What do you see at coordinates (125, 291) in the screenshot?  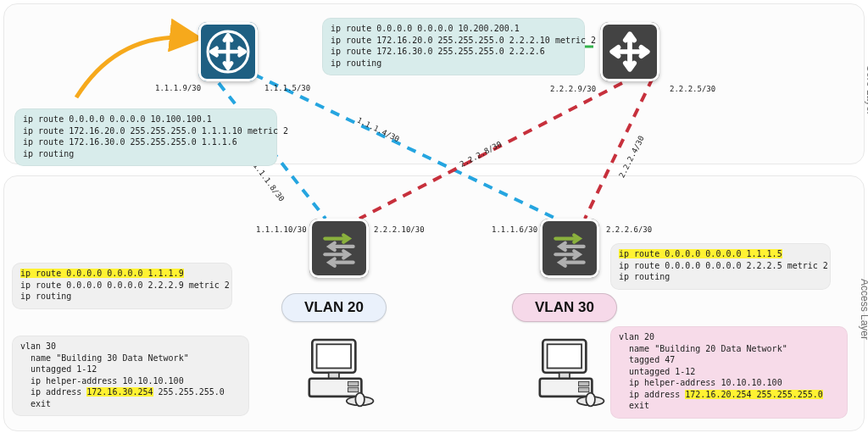 I see `switch-left-routes-rest: ip route 0.0.0.0 0.0.0.0 2.2.2.9 metric …` at bounding box center [125, 291].